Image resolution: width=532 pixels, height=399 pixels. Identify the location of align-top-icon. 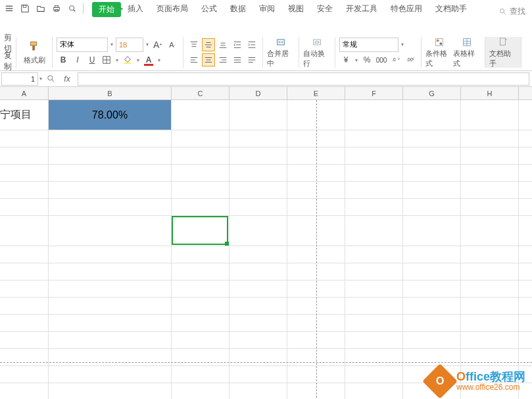
(194, 45).